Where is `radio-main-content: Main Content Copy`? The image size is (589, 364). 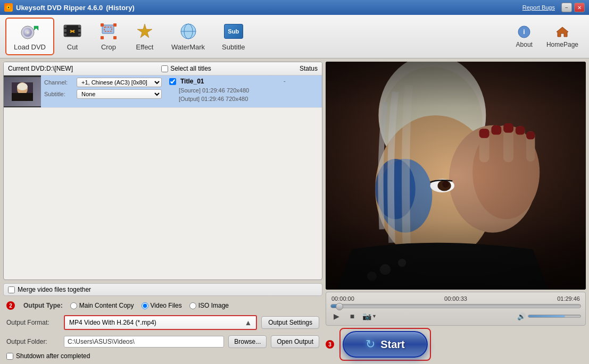
radio-main-content: Main Content Copy is located at coordinates (102, 306).